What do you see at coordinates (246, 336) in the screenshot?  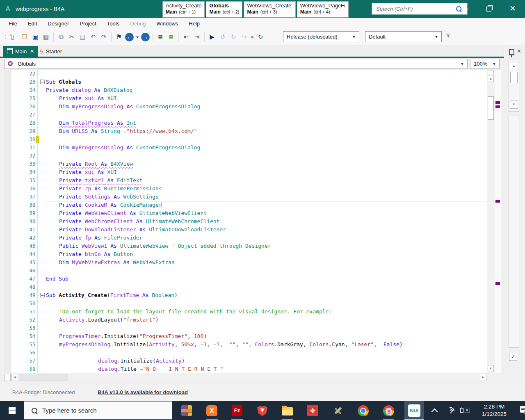 I see `code-line: 54ProgressTimer.Initialize("ProgressTime…` at bounding box center [246, 336].